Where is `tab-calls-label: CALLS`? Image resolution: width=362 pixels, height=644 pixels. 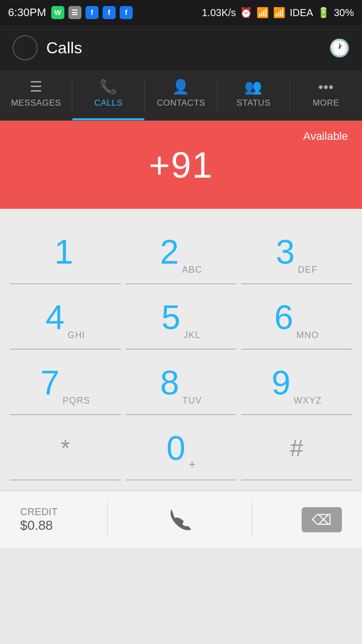 tab-calls-label: CALLS is located at coordinates (109, 103).